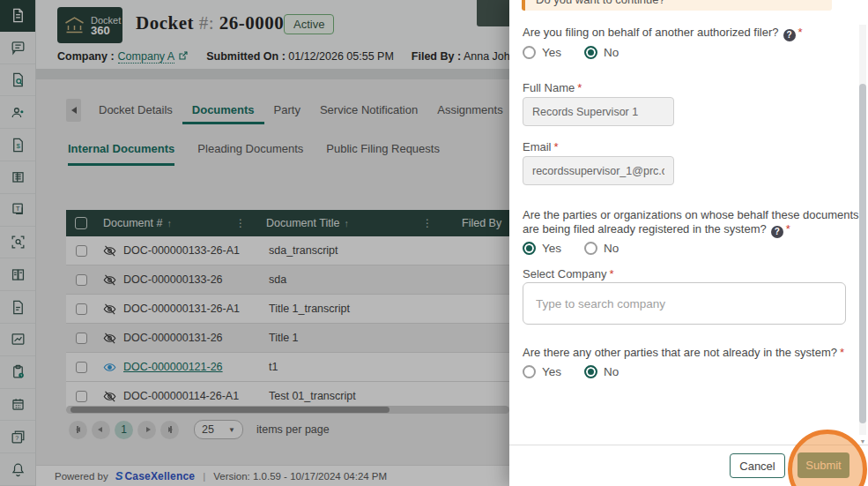 Image resolution: width=868 pixels, height=486 pixels. Describe the element at coordinates (863, 441) in the screenshot. I see `scrollbar-down-arrow-icon: ▼` at that location.